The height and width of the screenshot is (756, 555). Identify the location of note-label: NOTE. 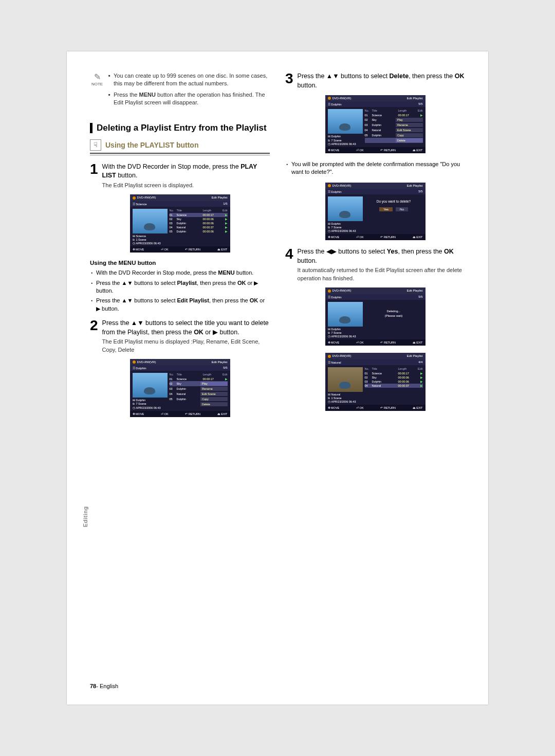
(97, 84).